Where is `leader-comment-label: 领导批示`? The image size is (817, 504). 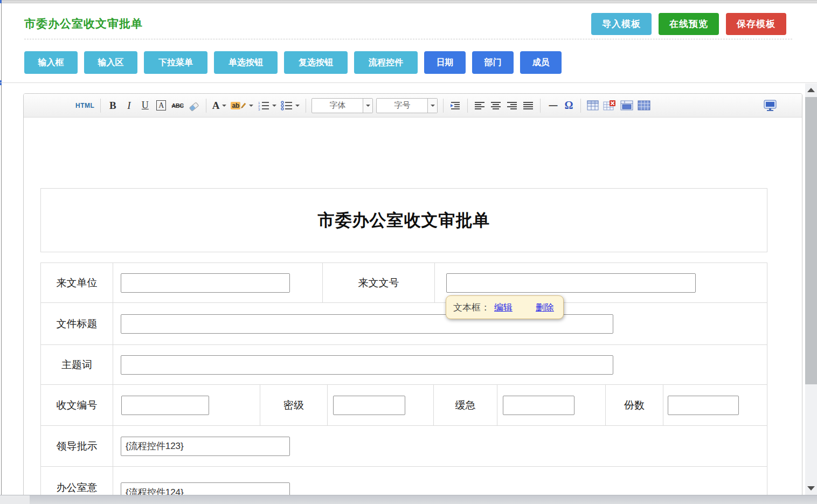
leader-comment-label: 领导批示 is located at coordinates (77, 446).